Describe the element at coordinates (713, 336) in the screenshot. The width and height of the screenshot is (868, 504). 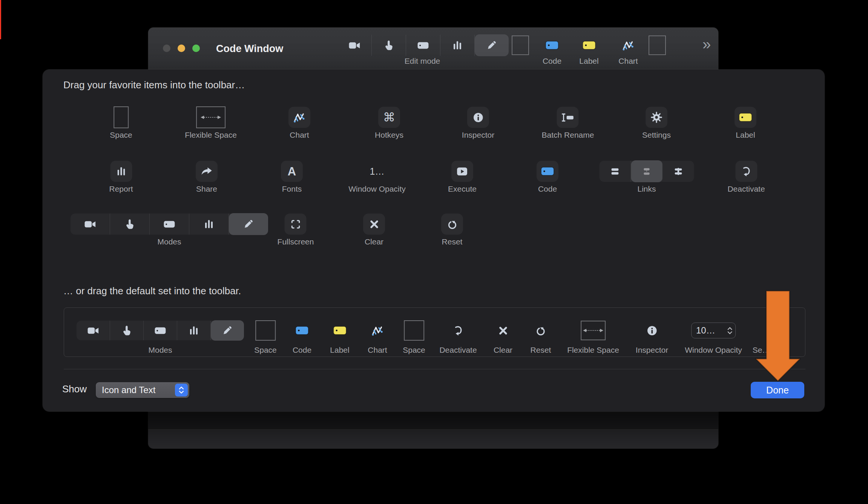
I see `default-item-window-opacity: 10…Window Opacity` at that location.